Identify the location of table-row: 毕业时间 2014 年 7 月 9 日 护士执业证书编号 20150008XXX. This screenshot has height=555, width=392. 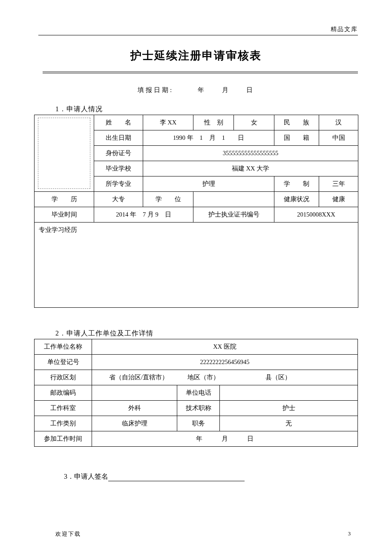
(196, 215).